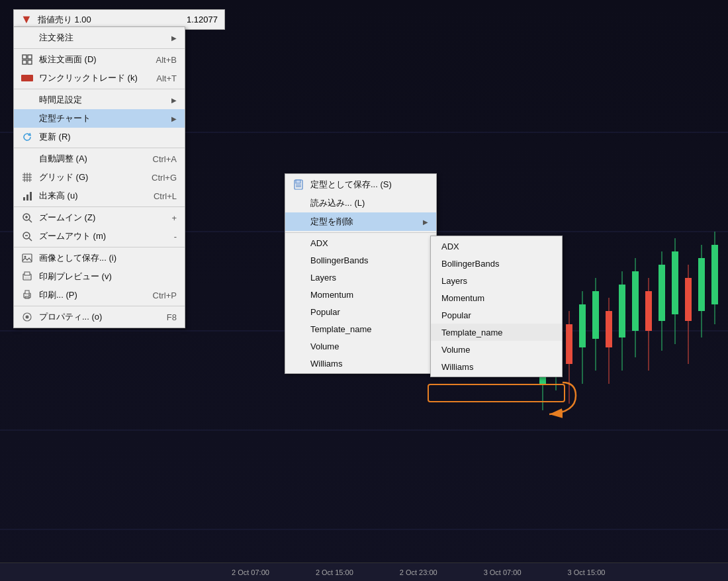  What do you see at coordinates (361, 312) in the screenshot?
I see `menu-item-popular2: Popular` at bounding box center [361, 312].